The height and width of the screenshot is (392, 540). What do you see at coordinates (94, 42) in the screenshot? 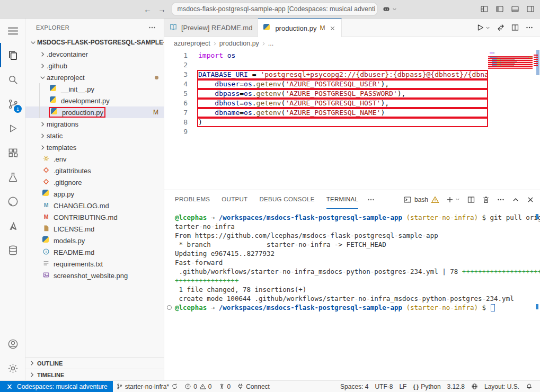
I see `tree-root: MSDOCS-FLASK-POSTGRESQL-SAMPLE-...` at bounding box center [94, 42].